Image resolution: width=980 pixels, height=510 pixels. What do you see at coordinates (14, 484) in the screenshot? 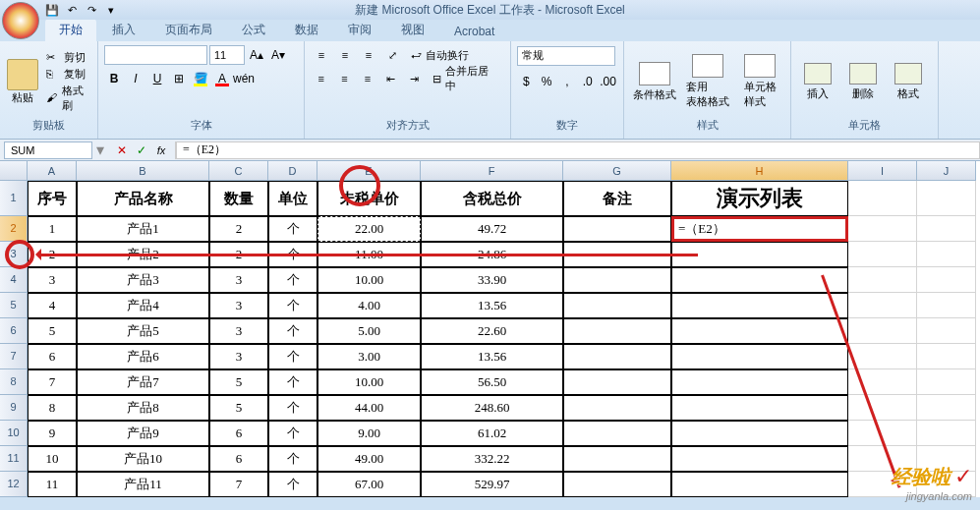
I see `row-header-12: 12` at bounding box center [14, 484].